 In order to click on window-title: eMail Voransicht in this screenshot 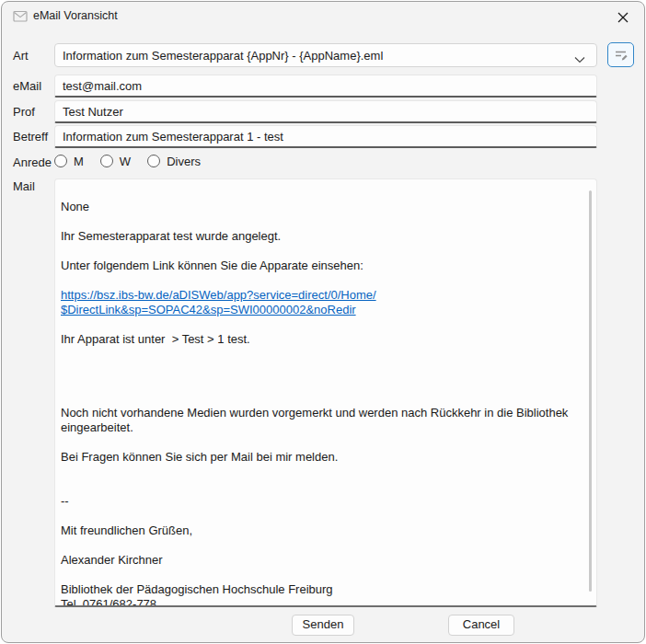, I will do `click(75, 16)`.